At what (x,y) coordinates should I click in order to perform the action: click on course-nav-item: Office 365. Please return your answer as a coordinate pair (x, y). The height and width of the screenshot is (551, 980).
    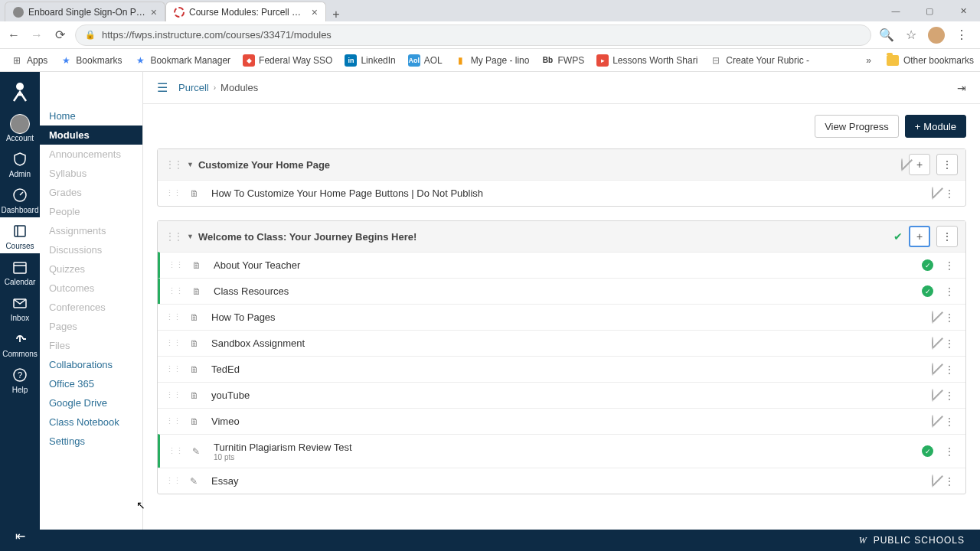
    Looking at the image, I should click on (91, 384).